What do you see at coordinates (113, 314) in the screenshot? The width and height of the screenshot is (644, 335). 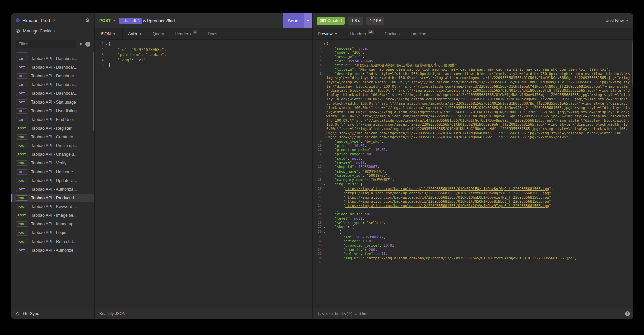 I see `beautify-json-button: Beautify JSON` at bounding box center [113, 314].